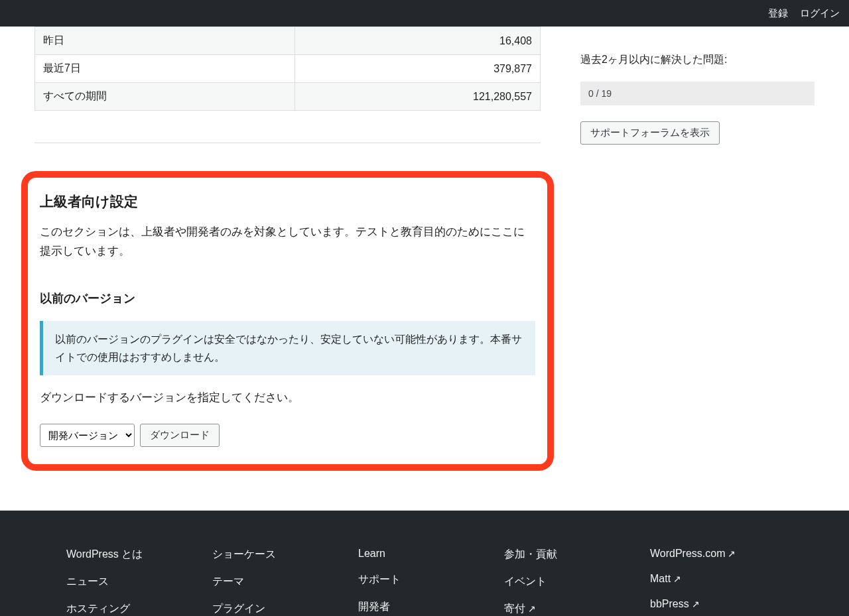 The image size is (849, 616). What do you see at coordinates (716, 554) in the screenshot?
I see `footer-link: WordPress.com` at bounding box center [716, 554].